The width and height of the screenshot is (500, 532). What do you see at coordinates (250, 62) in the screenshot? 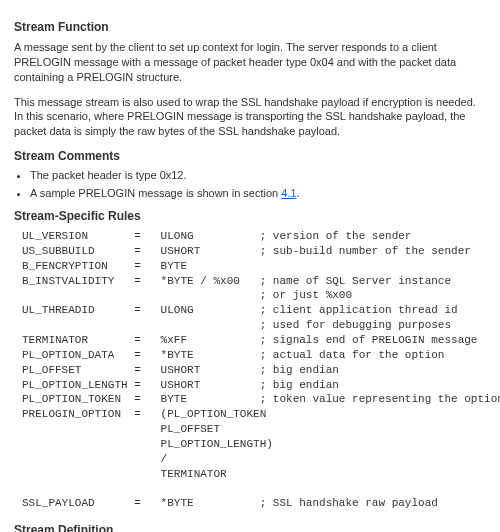
I see `paragraph-func-1: A message sent by the client to set up c…` at bounding box center [250, 62].